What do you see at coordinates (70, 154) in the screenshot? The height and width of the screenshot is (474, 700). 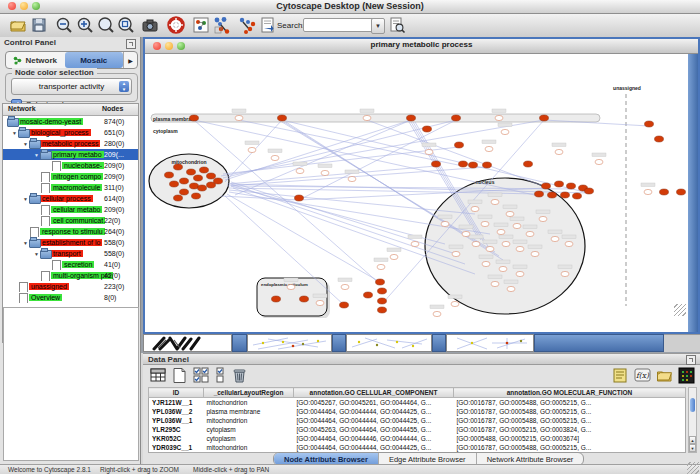 I see `tree-row-primary-metabo: ▼primary metabo209(...` at bounding box center [70, 154].